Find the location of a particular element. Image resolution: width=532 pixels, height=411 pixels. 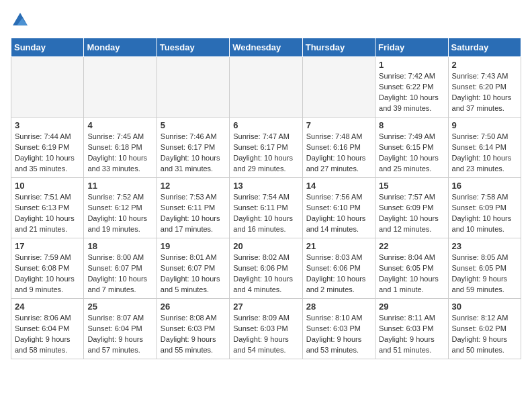

day-number: 5 is located at coordinates (193, 125).